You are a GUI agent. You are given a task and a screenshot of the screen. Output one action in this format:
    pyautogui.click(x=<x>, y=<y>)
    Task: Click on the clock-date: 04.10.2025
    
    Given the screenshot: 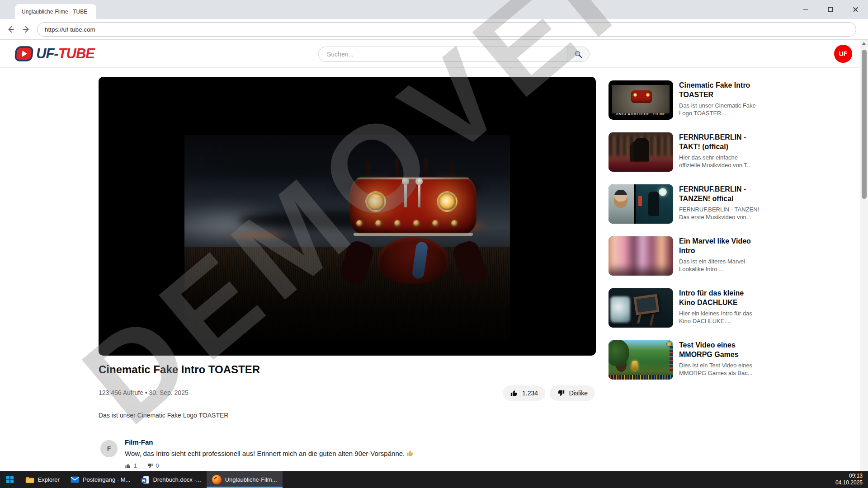 What is the action you would take?
    pyautogui.click(x=849, y=483)
    